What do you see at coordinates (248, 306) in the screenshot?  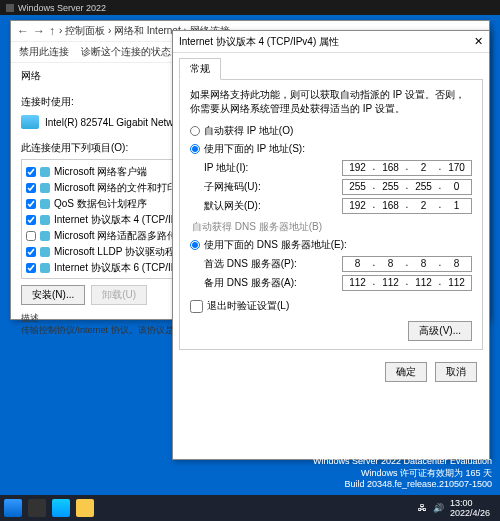 I see `validate-label: 退出时验证设置(L)` at bounding box center [248, 306].